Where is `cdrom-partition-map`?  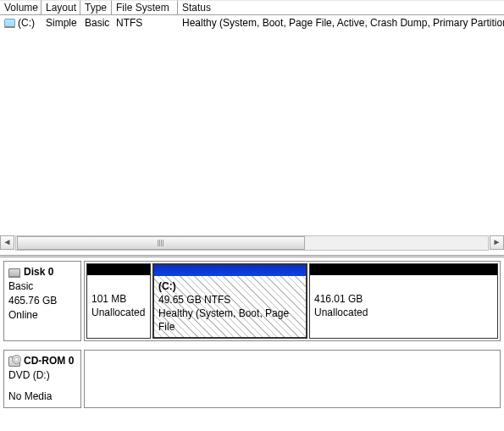
cdrom-partition-map is located at coordinates (292, 379).